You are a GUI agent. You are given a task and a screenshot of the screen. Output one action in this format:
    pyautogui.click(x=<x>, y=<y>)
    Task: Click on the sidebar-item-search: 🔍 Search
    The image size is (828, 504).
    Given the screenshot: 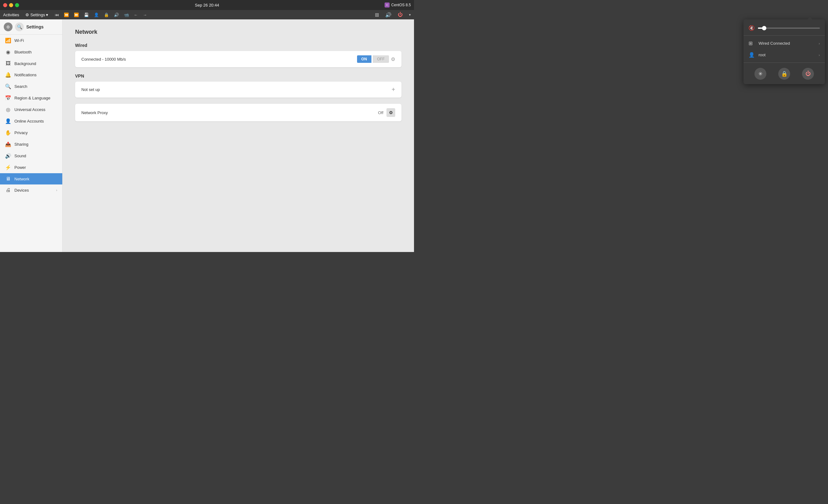 What is the action you would take?
    pyautogui.click(x=31, y=87)
    